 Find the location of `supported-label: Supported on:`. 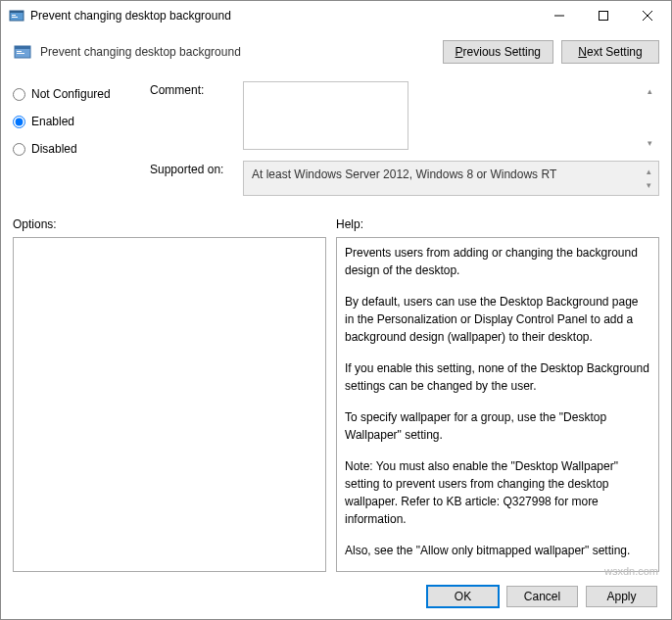

supported-label: Supported on: is located at coordinates (196, 178).